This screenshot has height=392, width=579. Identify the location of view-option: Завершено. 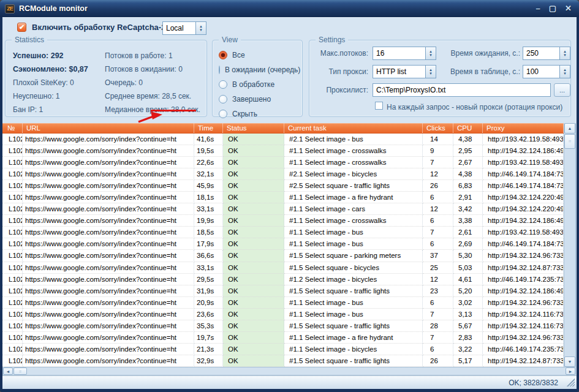
(259, 99).